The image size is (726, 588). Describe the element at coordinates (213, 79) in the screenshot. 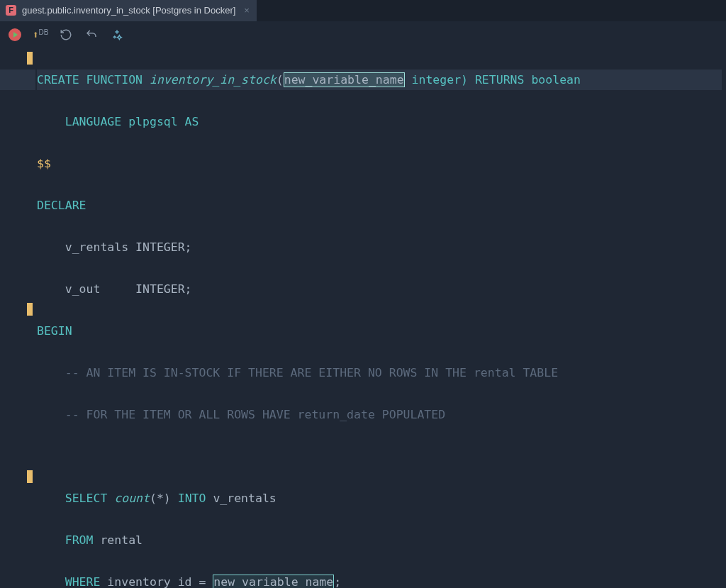

I see `token-function: inventory_in_stock` at that location.